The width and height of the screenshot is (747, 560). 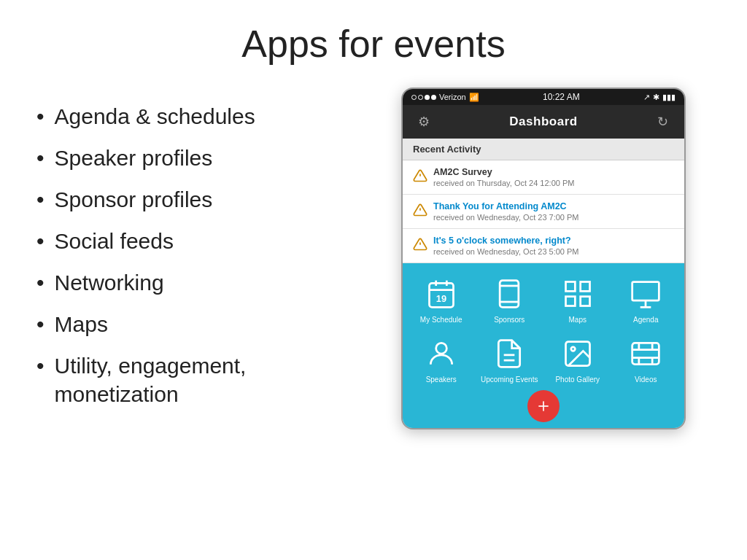 I want to click on activity-item: It's 5 o'clock somewhere, right? receive…, so click(x=543, y=246).